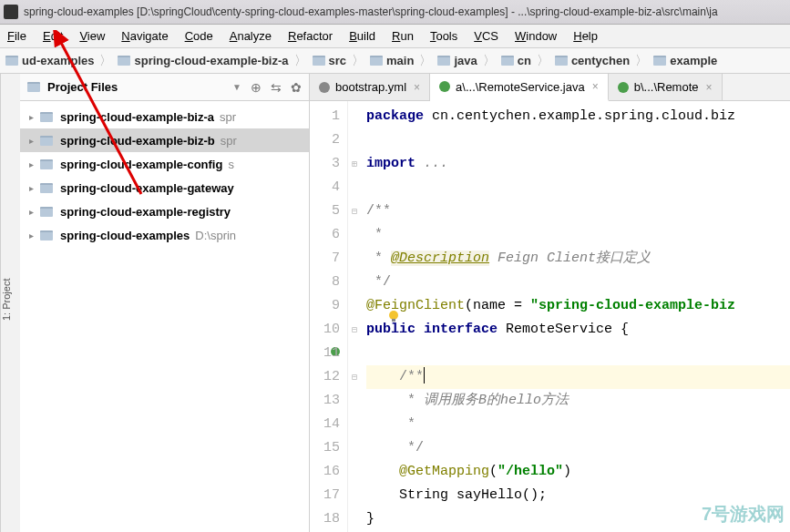  I want to click on project-view-title: Project Files, so click(139, 87).